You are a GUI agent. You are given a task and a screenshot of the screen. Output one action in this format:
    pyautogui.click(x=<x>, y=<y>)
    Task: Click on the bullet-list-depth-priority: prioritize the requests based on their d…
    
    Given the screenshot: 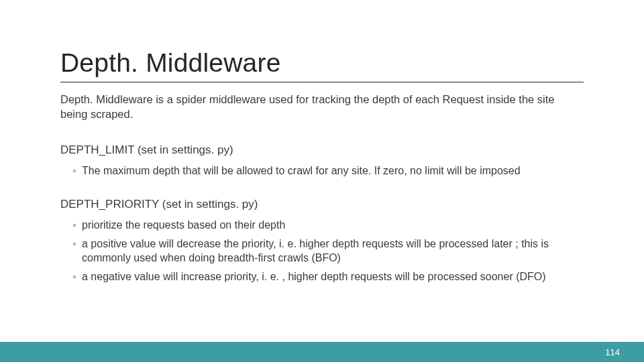 What is the action you would take?
    pyautogui.click(x=322, y=251)
    